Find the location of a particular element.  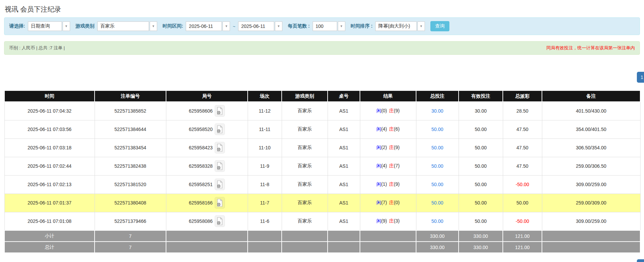

subtotal-total-bet: 330.00 is located at coordinates (437, 236).